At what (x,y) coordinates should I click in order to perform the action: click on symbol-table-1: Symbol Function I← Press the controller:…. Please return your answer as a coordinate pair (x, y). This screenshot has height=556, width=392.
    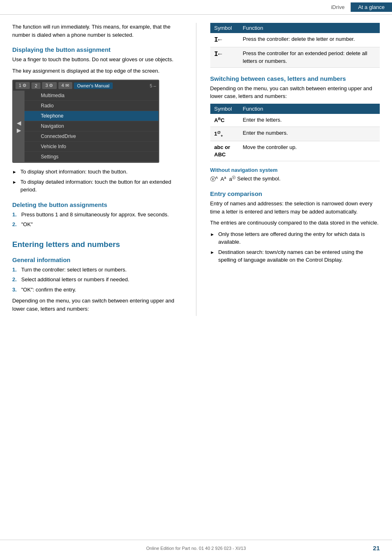
    Looking at the image, I should click on (295, 45).